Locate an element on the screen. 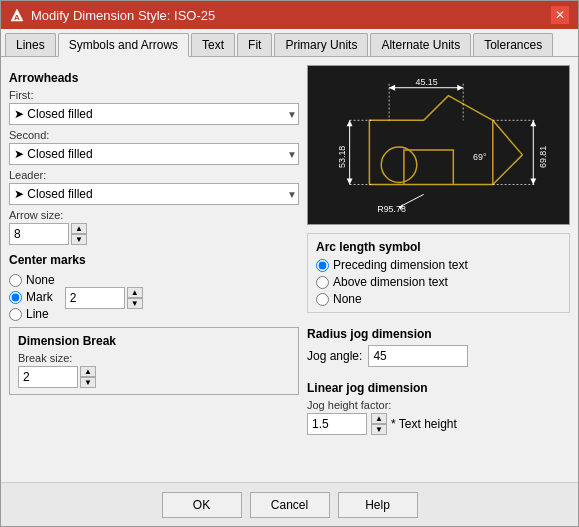 Image resolution: width=579 pixels, height=527 pixels. preview-svg: 45.15 53.18 69° R95.78 is located at coordinates (438, 145).